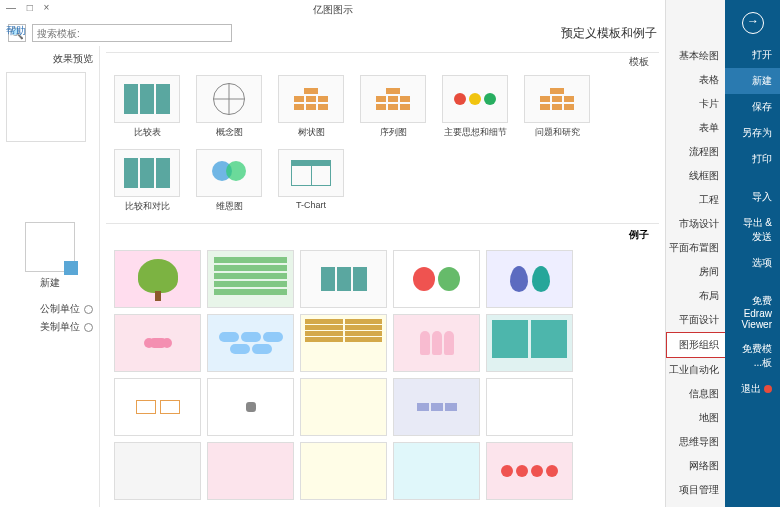 The width and height of the screenshot is (780, 507). What do you see at coordinates (696, 200) in the screenshot?
I see `category-item: 工程` at bounding box center [696, 200].